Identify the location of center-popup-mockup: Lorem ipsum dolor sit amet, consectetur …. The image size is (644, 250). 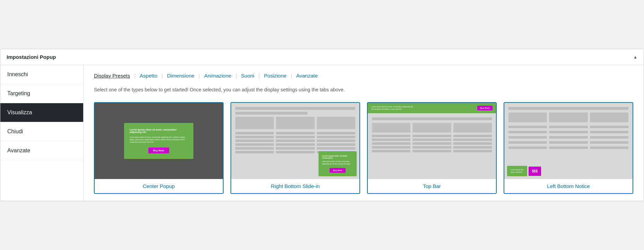
(159, 141).